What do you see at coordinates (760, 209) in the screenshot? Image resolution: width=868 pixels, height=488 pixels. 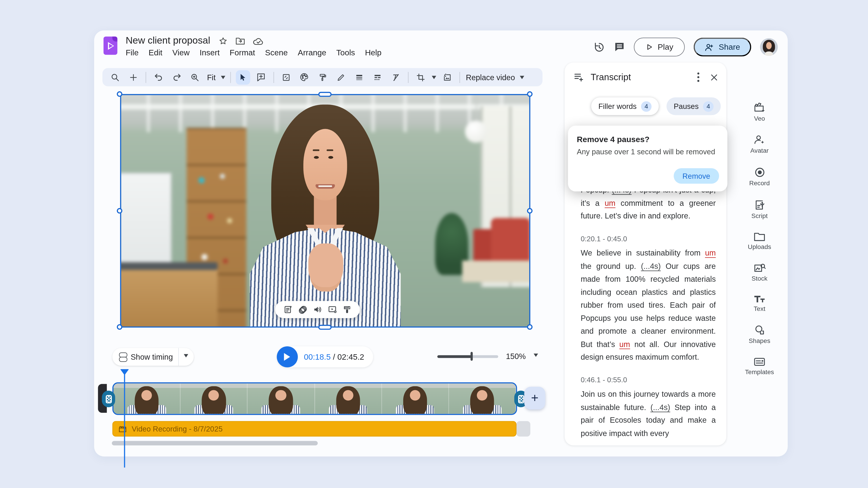 I see `rail-item-script: Script` at bounding box center [760, 209].